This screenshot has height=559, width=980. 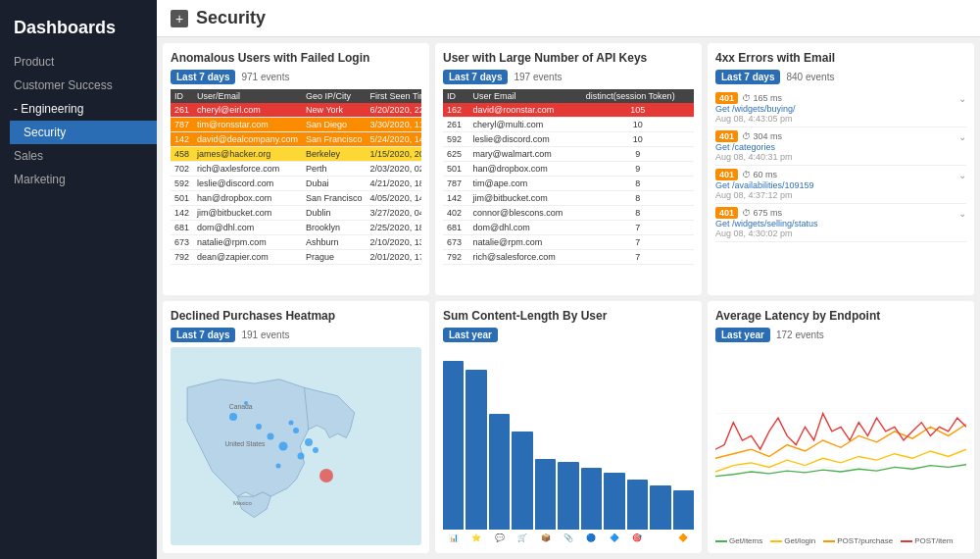 What do you see at coordinates (296, 257) in the screenshot?
I see `table-row: 792dean@zapier.comPrague2/01/2020, 17:12…` at bounding box center [296, 257].